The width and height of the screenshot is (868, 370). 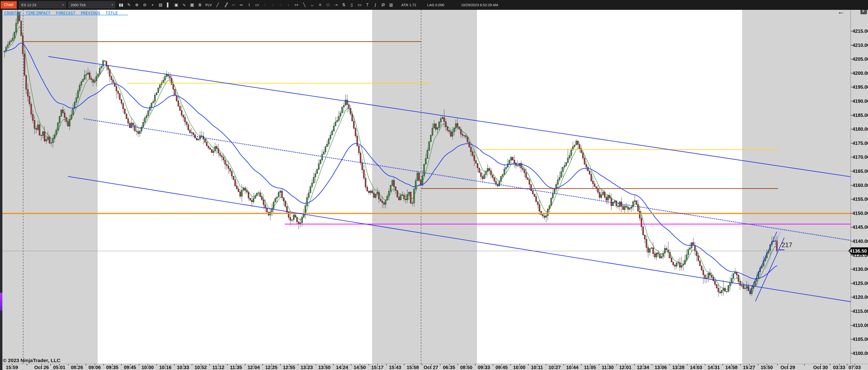 What do you see at coordinates (281, 5) in the screenshot?
I see `arrow-up-blue-icon: ↑` at bounding box center [281, 5].